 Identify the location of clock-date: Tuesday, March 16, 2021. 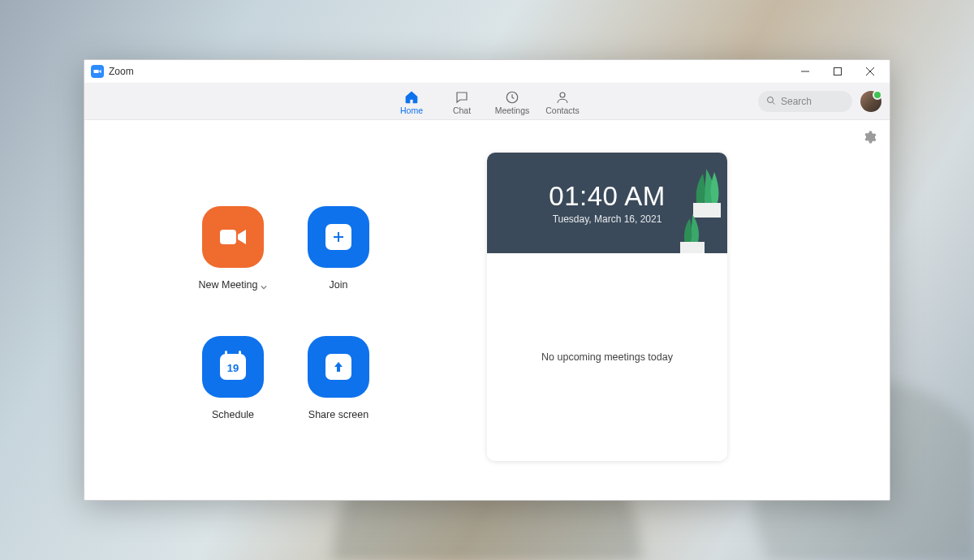
(607, 219).